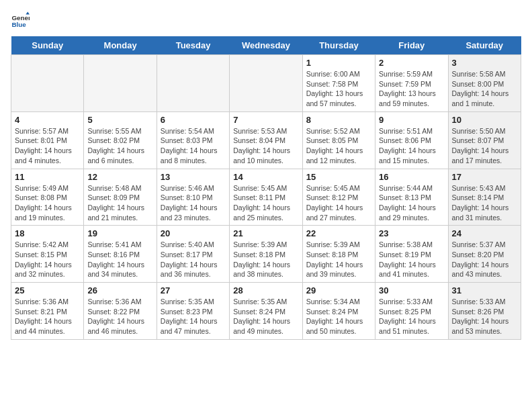 Image resolution: width=532 pixels, height=411 pixels. Describe the element at coordinates (266, 234) in the screenshot. I see `day-number: 21` at that location.